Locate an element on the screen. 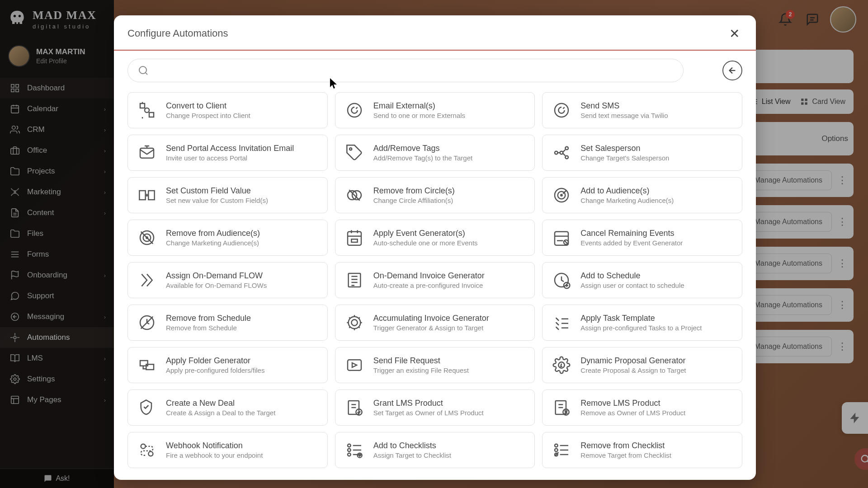  card-title: Create a New Deal is located at coordinates (221, 403).